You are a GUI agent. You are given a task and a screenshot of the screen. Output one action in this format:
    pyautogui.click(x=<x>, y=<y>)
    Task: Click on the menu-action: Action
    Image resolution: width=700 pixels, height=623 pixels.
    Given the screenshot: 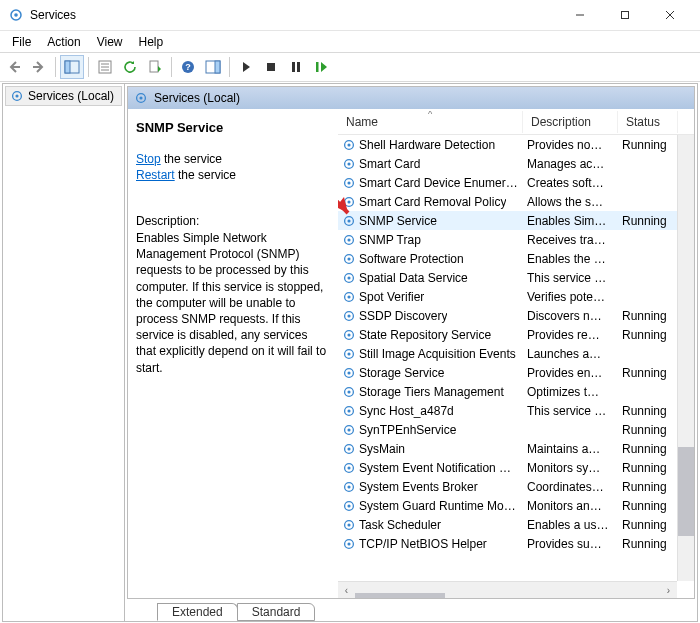 What is the action you would take?
    pyautogui.click(x=64, y=42)
    